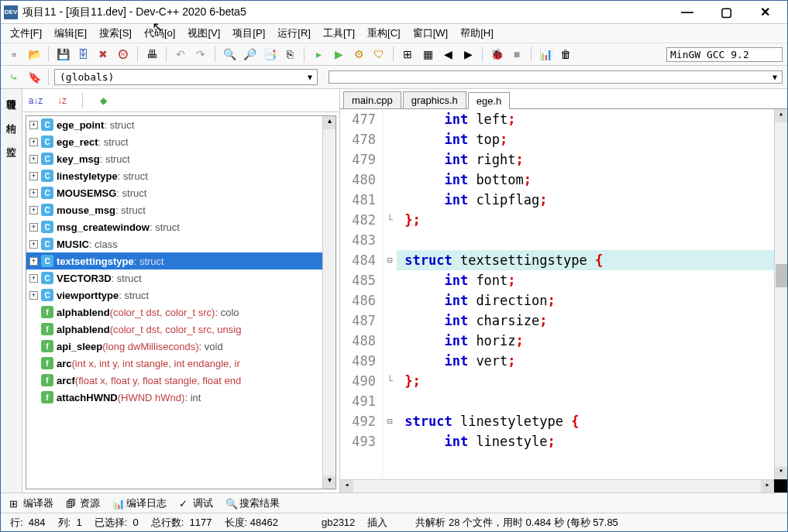 This screenshot has width=788, height=532. I want to click on closeall-icon: ⮿, so click(123, 54).